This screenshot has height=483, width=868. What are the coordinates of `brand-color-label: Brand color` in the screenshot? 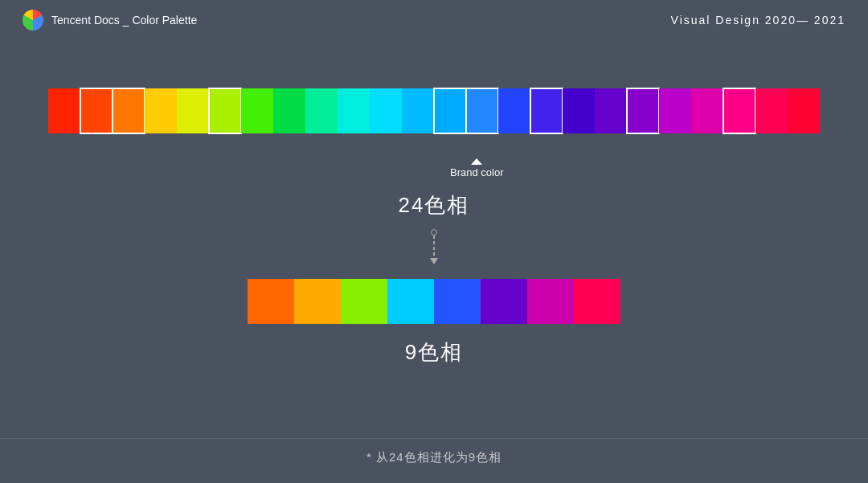 It's located at (477, 172).